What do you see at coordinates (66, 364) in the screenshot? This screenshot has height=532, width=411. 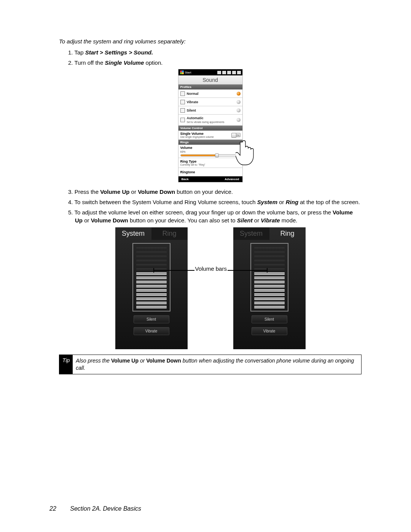 I see `tip-label: Tip` at bounding box center [66, 364].